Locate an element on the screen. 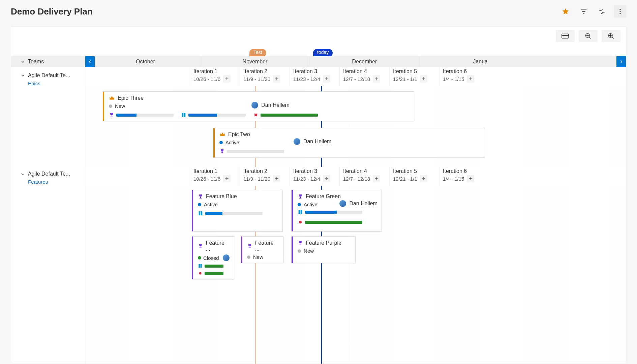  zoom-in-icon is located at coordinates (611, 36).